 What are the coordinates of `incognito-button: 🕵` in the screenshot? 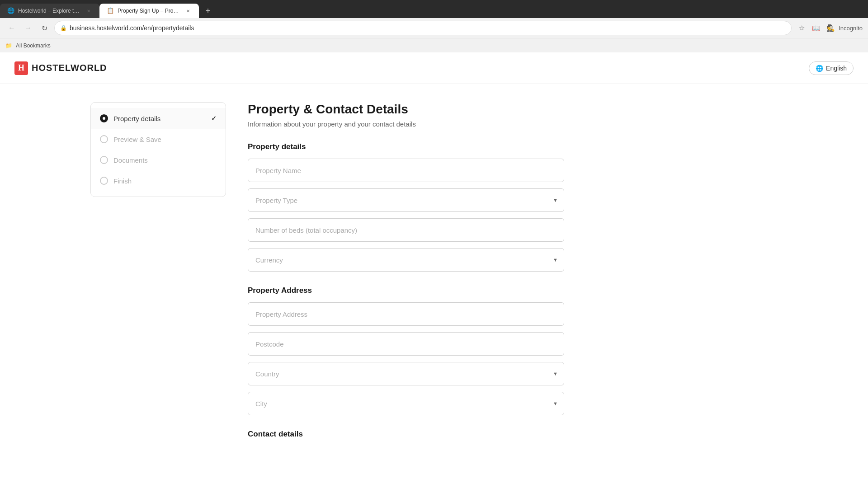 It's located at (830, 28).